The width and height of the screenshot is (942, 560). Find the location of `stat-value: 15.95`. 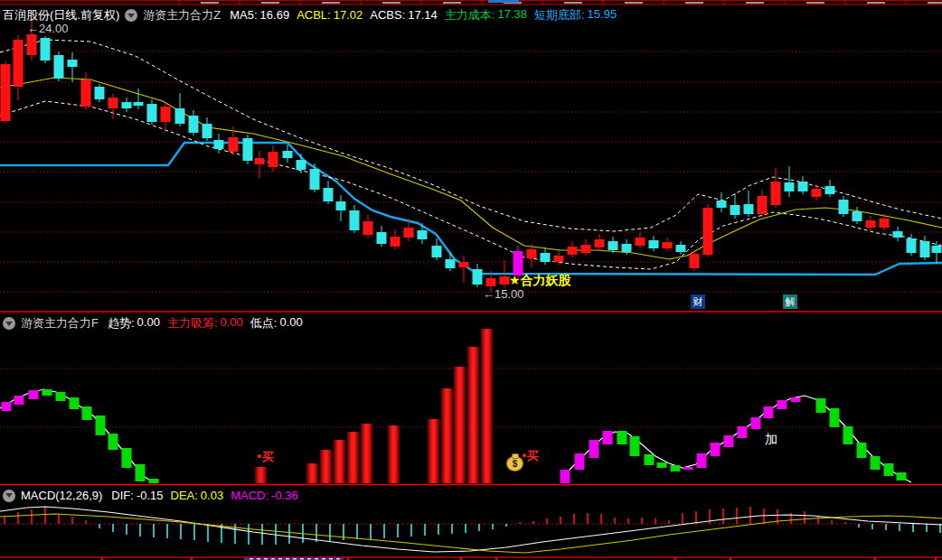

stat-value: 15.95 is located at coordinates (602, 15).